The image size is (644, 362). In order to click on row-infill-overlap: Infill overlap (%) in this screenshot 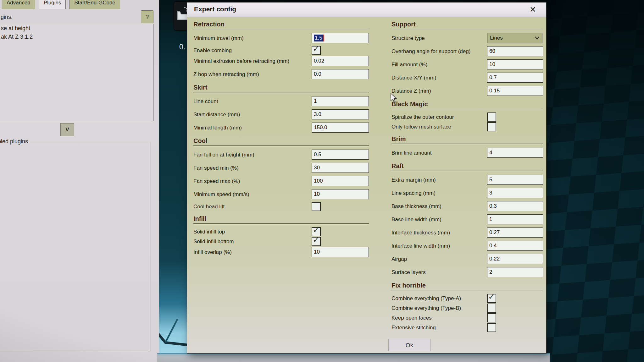, I will do `click(281, 252)`.